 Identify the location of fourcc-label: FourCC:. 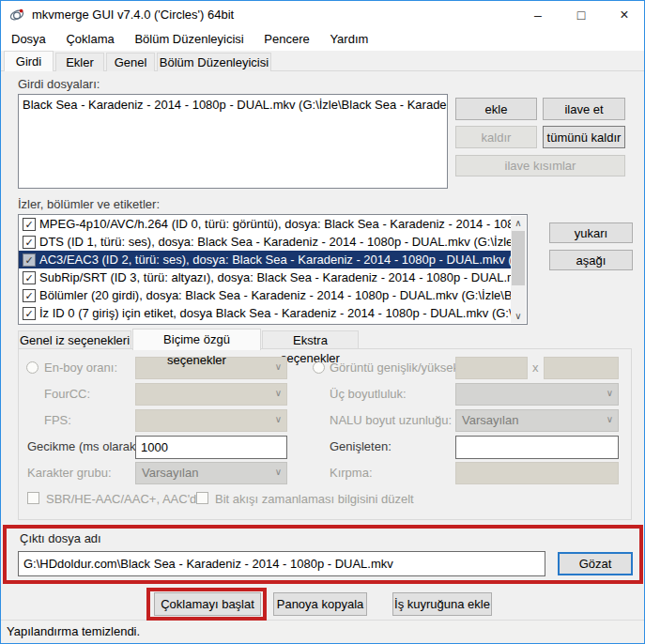
(68, 394).